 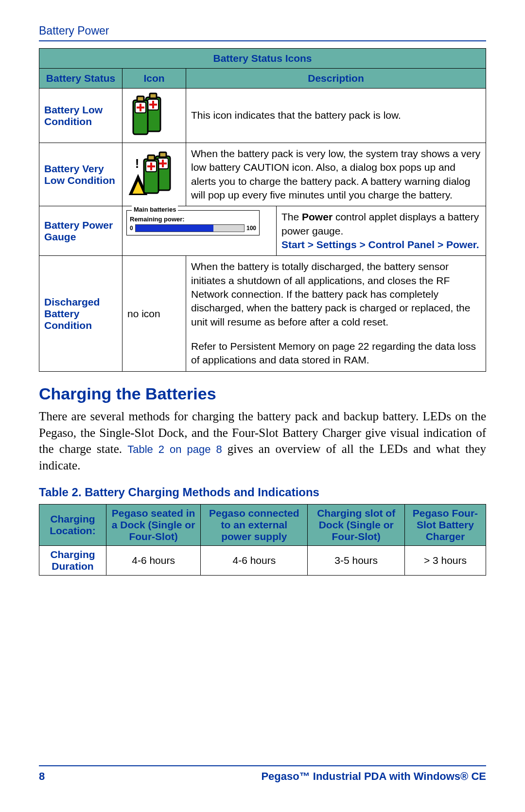 I want to click on status-header-status: Battery Status, so click(x=81, y=79).